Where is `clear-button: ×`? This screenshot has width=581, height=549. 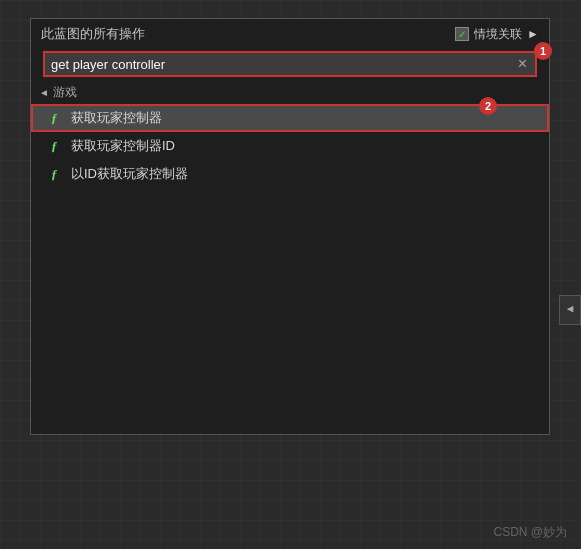
clear-button: × is located at coordinates (522, 64).